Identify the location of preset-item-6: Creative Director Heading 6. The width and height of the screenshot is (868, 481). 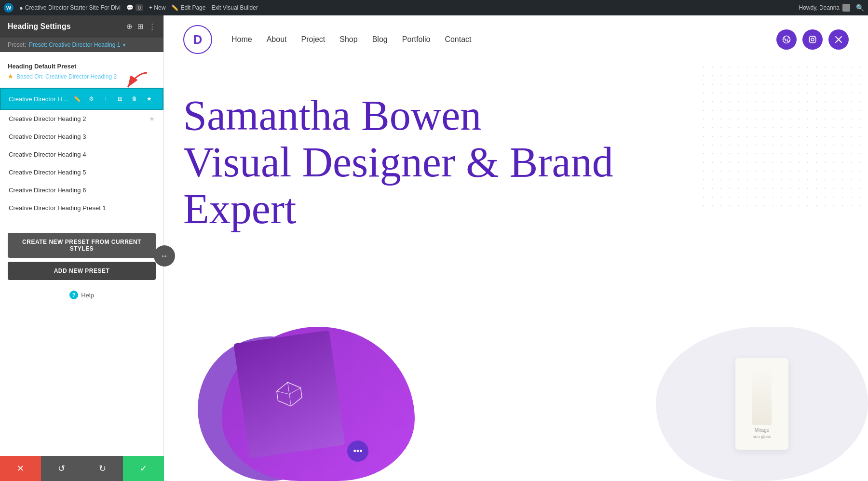
(82, 190).